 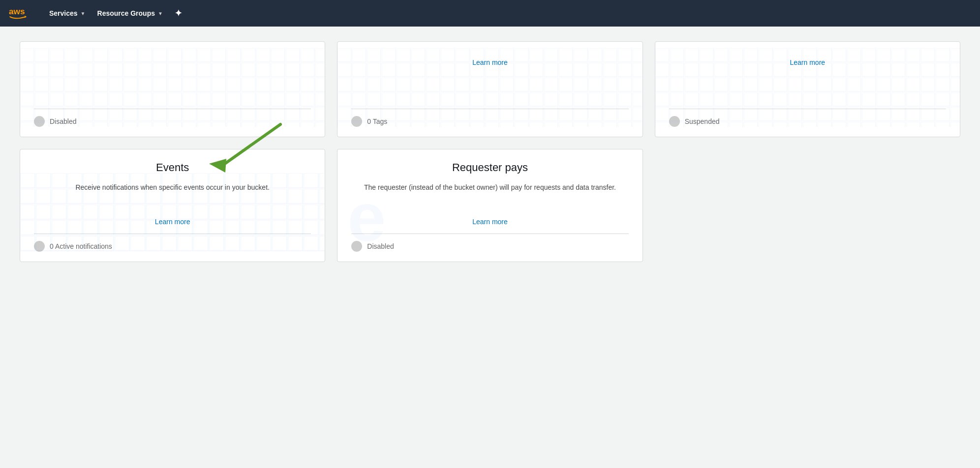 What do you see at coordinates (377, 121) in the screenshot?
I see `status-label-2: 0 Tags` at bounding box center [377, 121].